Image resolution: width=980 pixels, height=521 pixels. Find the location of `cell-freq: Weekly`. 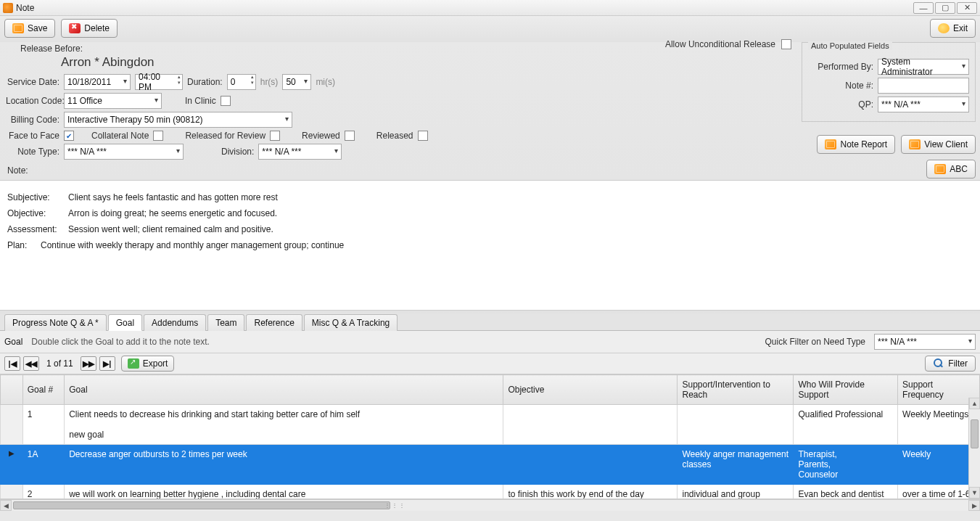

cell-freq: Weekly is located at coordinates (939, 464).